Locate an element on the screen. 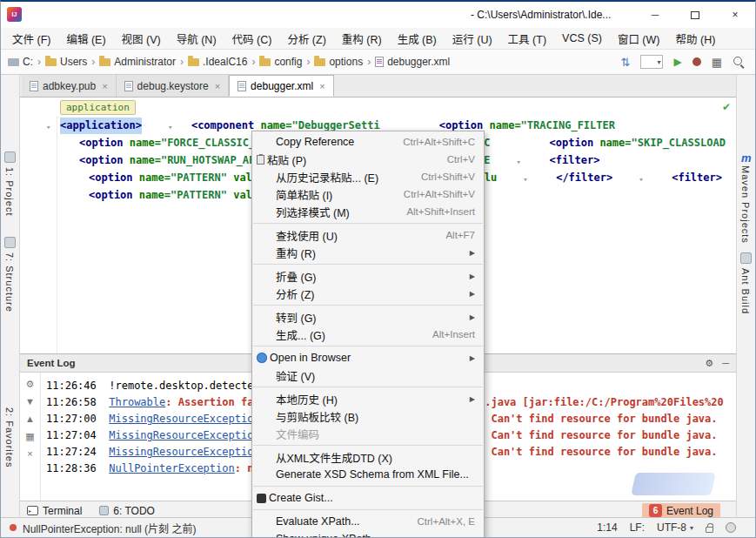 This screenshot has height=538, width=756. code-line: <option name="FORCE_CLASSIC_ is located at coordinates (137, 143).